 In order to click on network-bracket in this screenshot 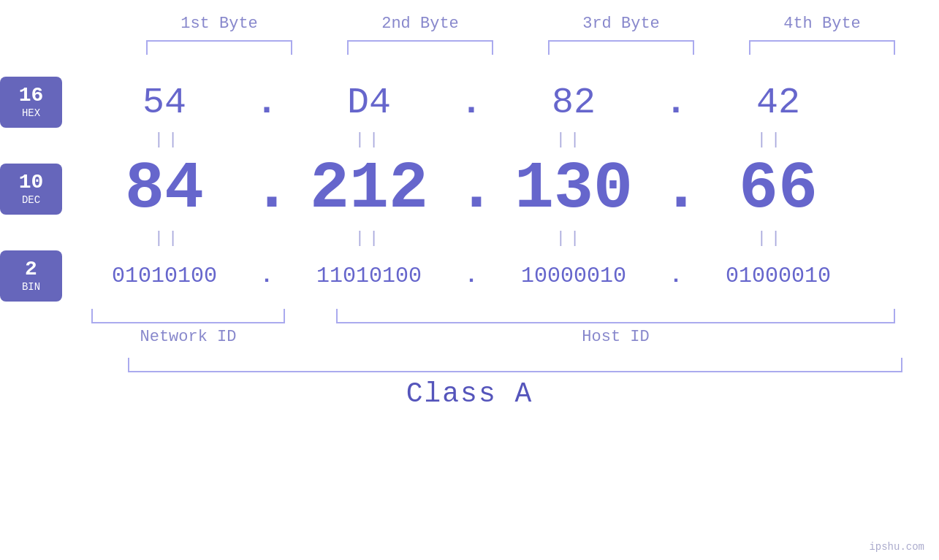, I will do `click(189, 316)`.